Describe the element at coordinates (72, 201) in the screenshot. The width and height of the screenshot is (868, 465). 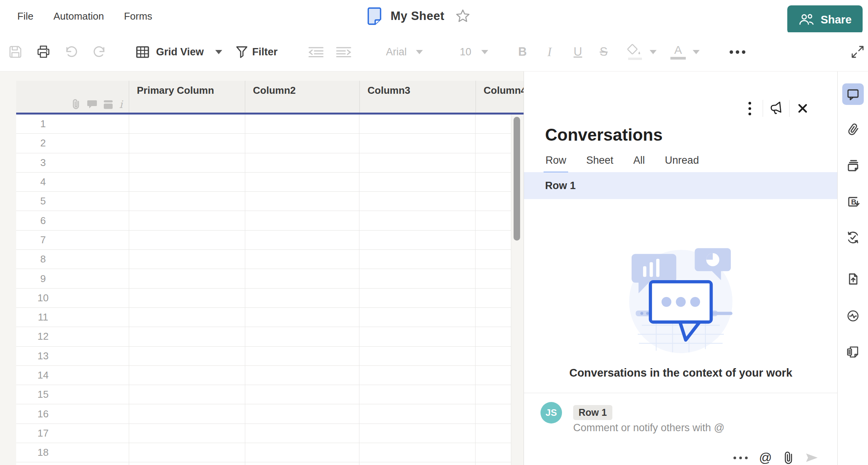
I see `row-number: 5` at that location.